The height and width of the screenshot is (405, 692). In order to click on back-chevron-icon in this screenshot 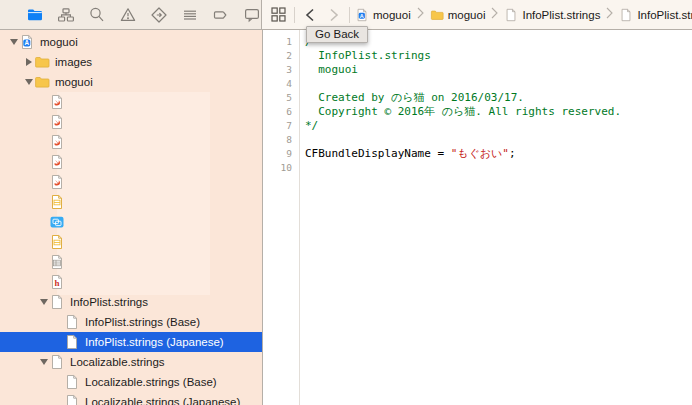, I will do `click(311, 15)`.